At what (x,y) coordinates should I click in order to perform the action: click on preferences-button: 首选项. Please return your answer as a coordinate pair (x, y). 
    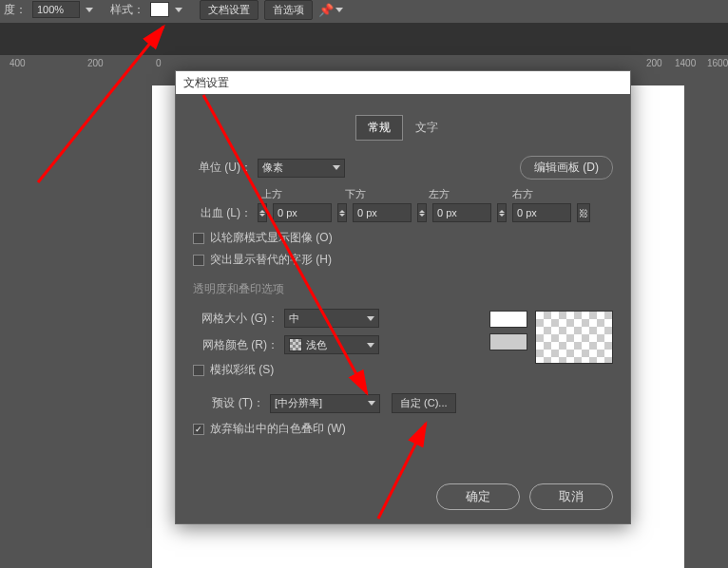
    Looking at the image, I should click on (289, 9).